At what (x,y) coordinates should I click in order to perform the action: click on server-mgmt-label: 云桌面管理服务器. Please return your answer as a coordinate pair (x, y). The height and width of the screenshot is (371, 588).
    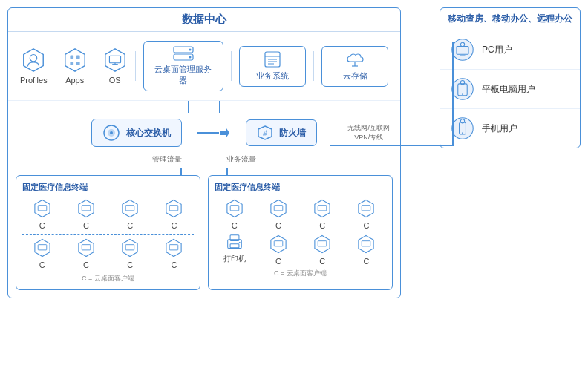
    Looking at the image, I should click on (183, 75).